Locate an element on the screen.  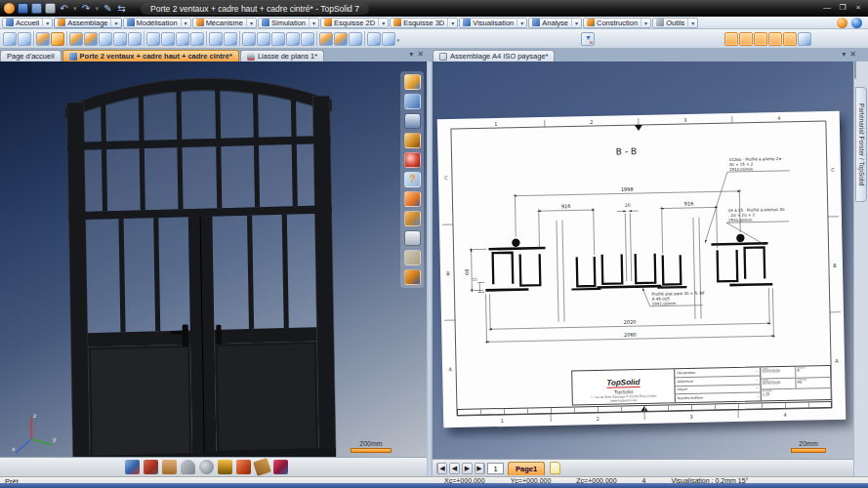
tab-analyse: Analyse▾ is located at coordinates (555, 23).